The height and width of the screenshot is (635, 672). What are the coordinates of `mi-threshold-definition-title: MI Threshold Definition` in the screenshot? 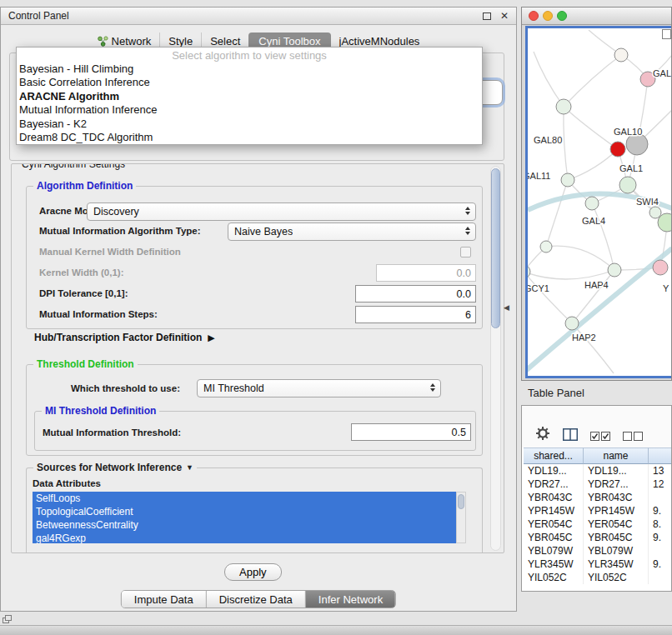 It's located at (100, 411).